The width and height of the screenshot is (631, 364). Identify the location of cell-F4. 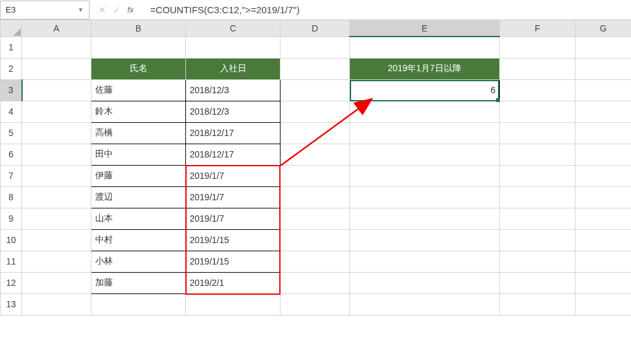
(538, 111).